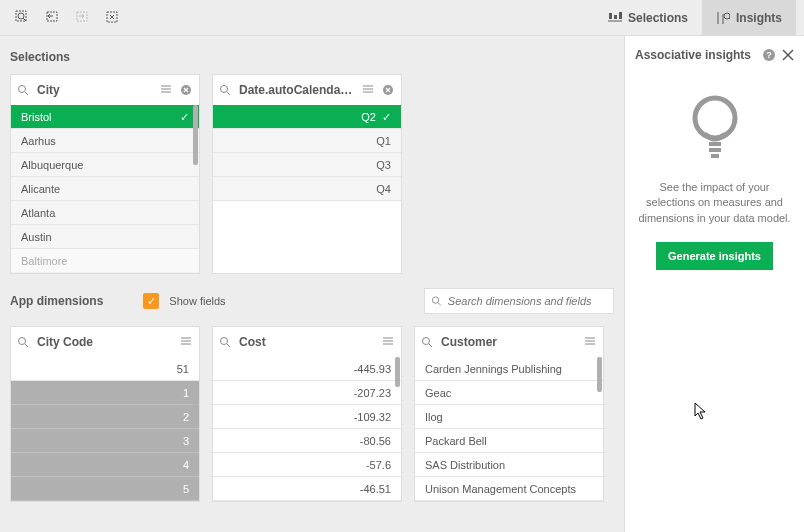 The height and width of the screenshot is (532, 804). Describe the element at coordinates (105, 429) in the screenshot. I see `card-citycode-body: 51 1 2 3 4 5` at that location.